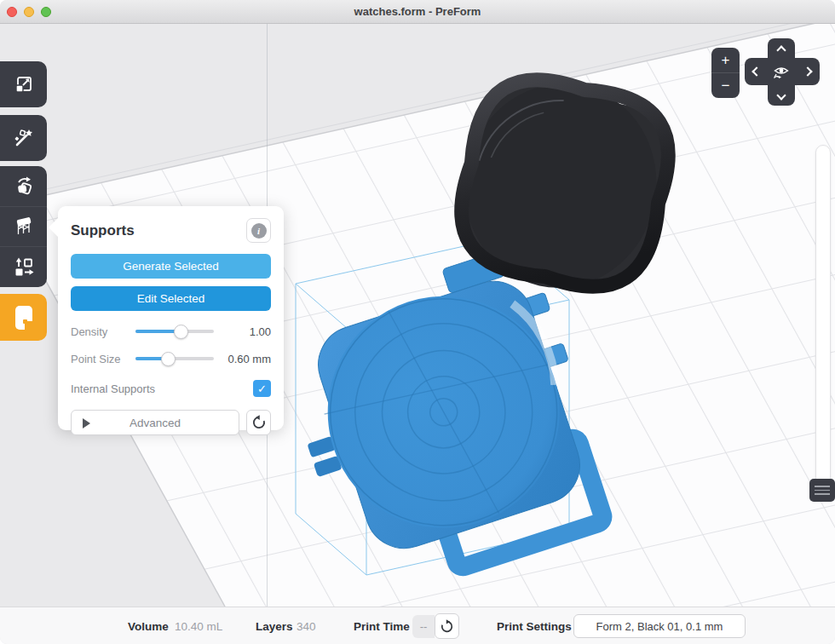 This screenshot has width=835, height=644. Describe the element at coordinates (822, 491) in the screenshot. I see `layer-slider-handle` at that location.